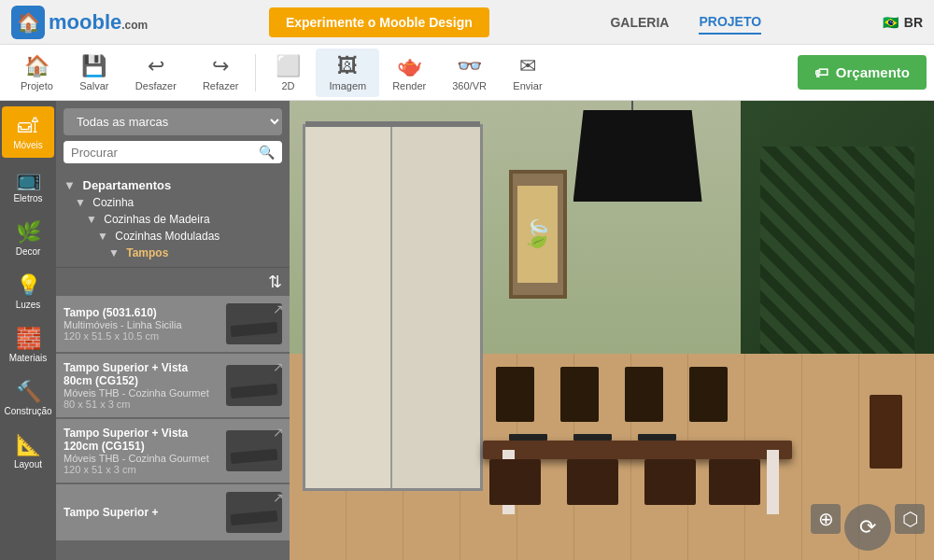 The height and width of the screenshot is (560, 934). I want to click on list-item: Tampo Superior + ↗, so click(173, 512).